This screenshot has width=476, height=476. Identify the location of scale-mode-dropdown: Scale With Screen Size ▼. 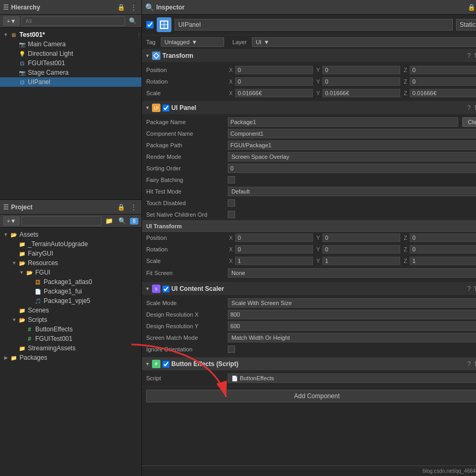
(352, 303).